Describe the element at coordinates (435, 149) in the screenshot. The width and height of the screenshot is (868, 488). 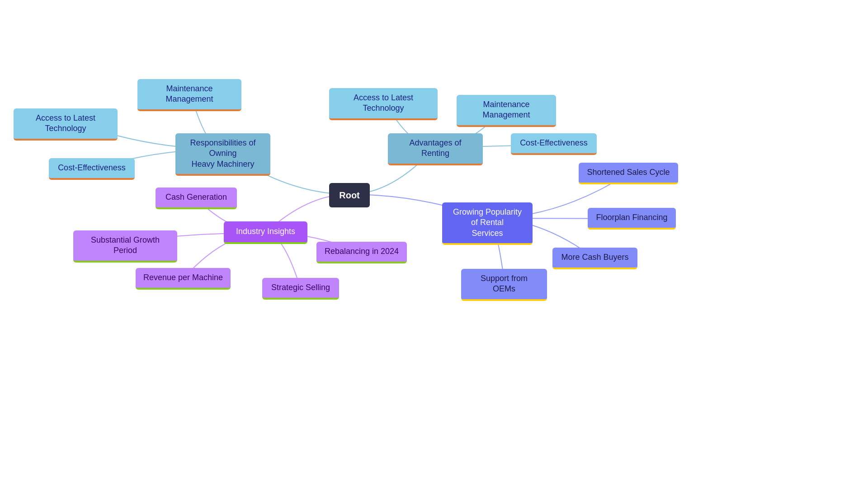
I see `node-advantages: Advantages of Renting` at that location.